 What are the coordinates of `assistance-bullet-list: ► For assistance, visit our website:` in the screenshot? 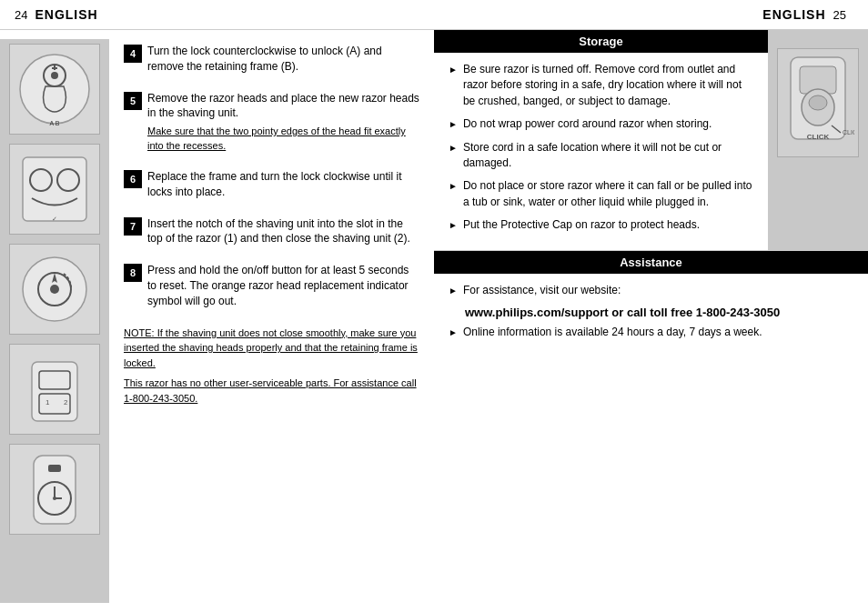 It's located at (651, 291).